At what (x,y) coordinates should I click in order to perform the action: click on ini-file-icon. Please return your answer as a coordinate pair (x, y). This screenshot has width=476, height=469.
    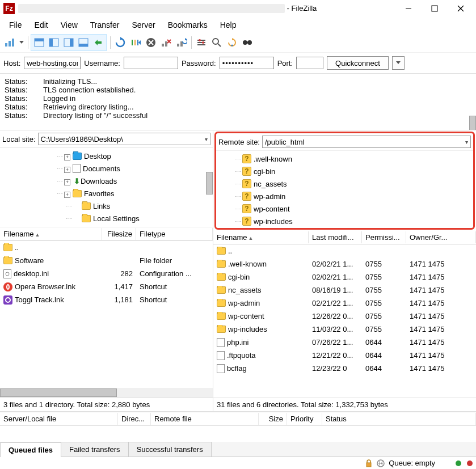
    Looking at the image, I should click on (7, 274).